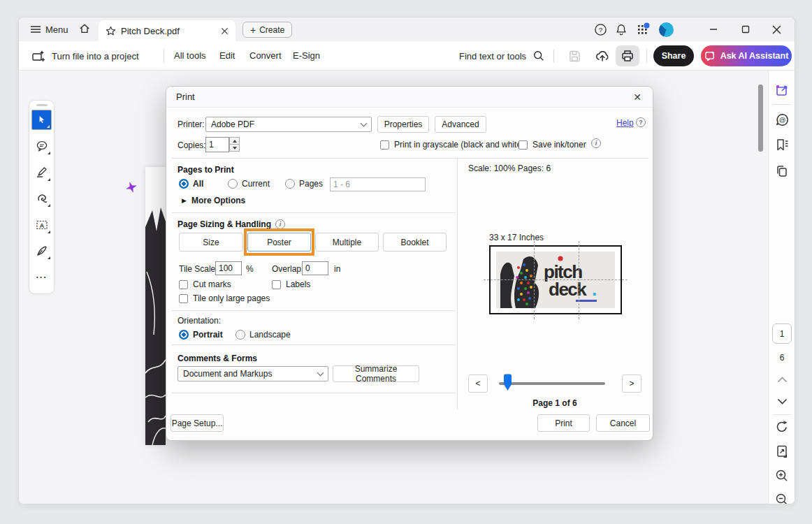 The width and height of the screenshot is (812, 524). What do you see at coordinates (782, 402) in the screenshot?
I see `next-page-button` at bounding box center [782, 402].